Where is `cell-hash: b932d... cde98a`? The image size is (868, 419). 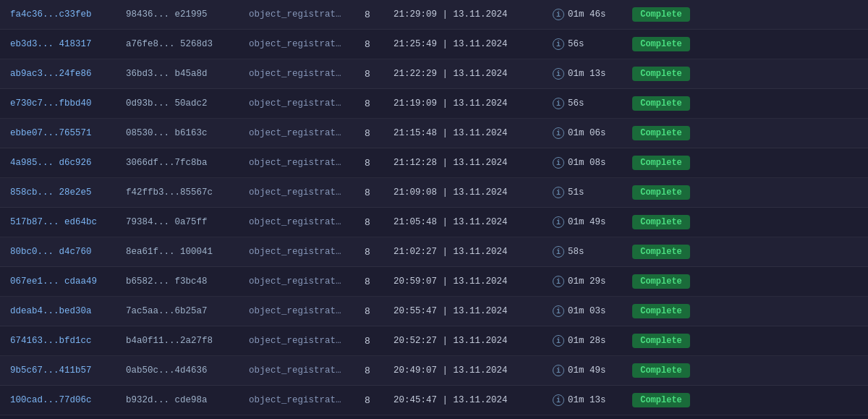
cell-hash: b932d... cde98a is located at coordinates (183, 400).